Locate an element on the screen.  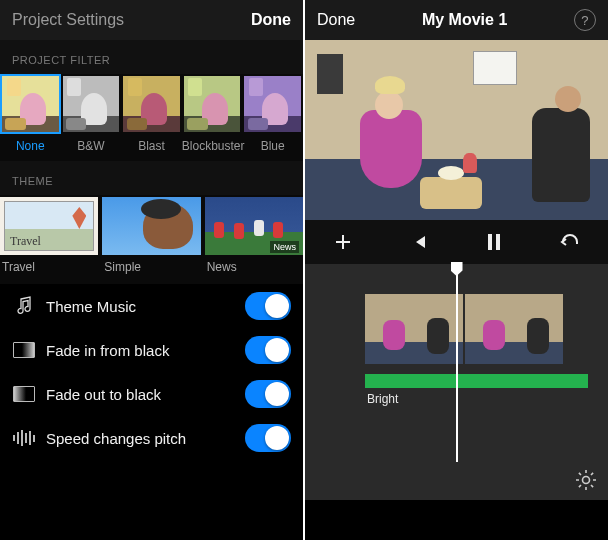
toggle-fade-out: Fade out to black is located at coordinates (152, 394).